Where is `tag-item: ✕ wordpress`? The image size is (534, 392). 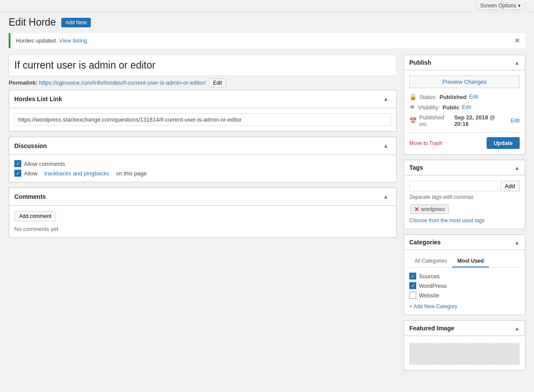
tag-item: ✕ wordpress is located at coordinates (429, 209).